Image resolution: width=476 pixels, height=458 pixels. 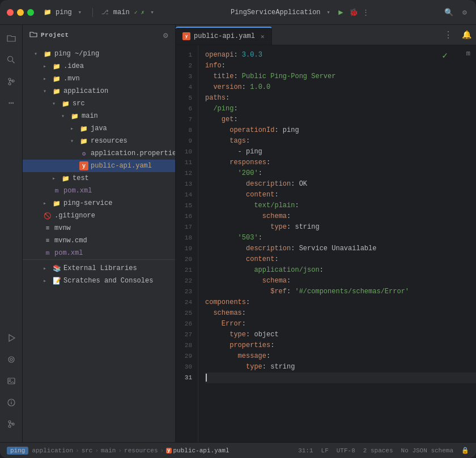 I want to click on code-line-19: description: Service Unavailable, so click(x=341, y=249).